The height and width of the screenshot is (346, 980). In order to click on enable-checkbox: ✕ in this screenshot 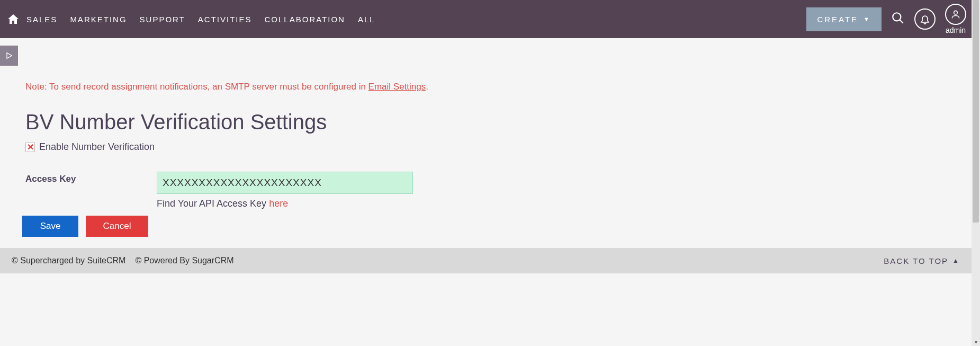, I will do `click(30, 147)`.